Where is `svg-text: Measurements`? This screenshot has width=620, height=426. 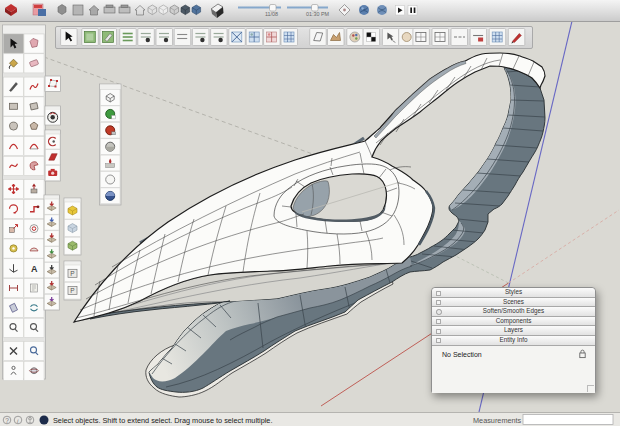
svg-text: Measurements is located at coordinates (498, 420).